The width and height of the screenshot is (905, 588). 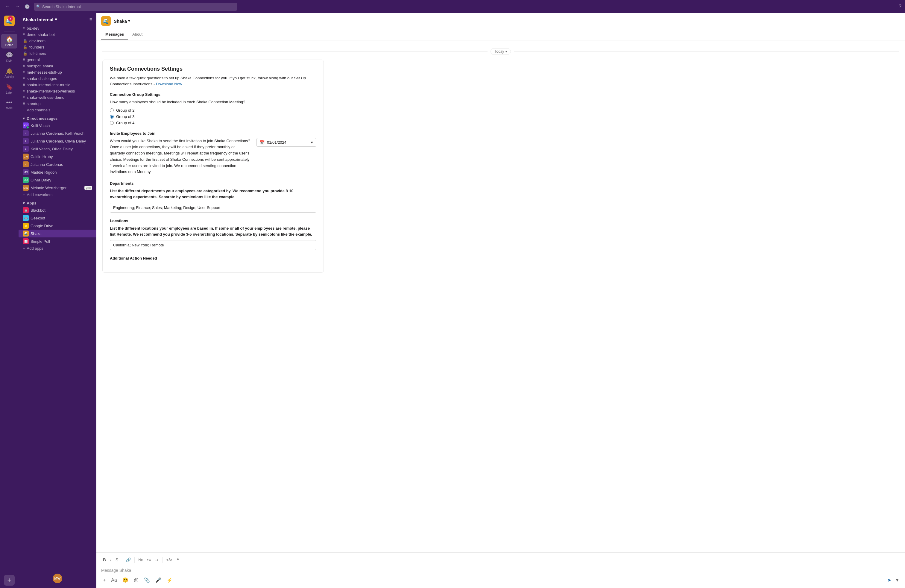 What do you see at coordinates (213, 157) in the screenshot?
I see `invite-layout: When would you like Shaka to send the fi…` at bounding box center [213, 157].